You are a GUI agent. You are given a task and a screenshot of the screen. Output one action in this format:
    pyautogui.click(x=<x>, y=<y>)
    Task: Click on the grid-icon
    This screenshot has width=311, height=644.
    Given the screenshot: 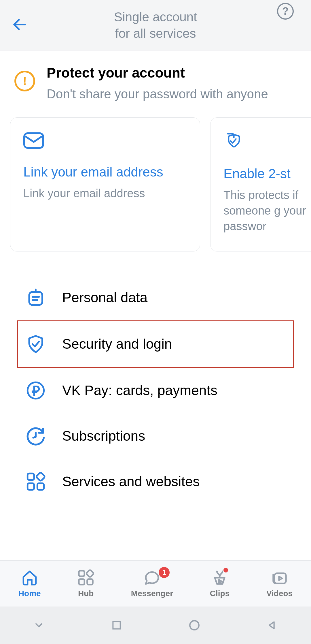 What is the action you would take?
    pyautogui.click(x=36, y=482)
    